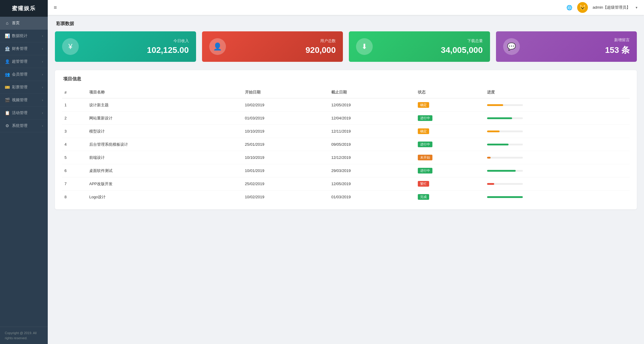 This screenshot has width=644, height=344. What do you see at coordinates (75, 131) in the screenshot?
I see `row-id: 3` at bounding box center [75, 131].